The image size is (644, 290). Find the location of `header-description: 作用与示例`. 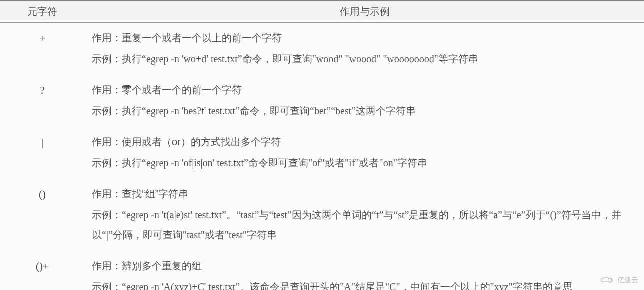

header-description: 作用与示例 is located at coordinates (365, 12).